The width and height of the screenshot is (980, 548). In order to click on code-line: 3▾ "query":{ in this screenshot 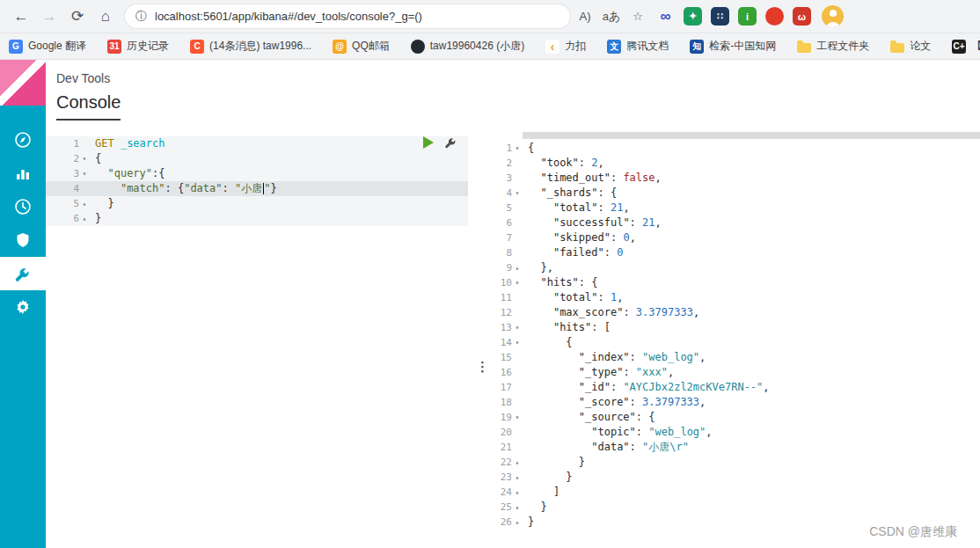, I will do `click(257, 174)`.